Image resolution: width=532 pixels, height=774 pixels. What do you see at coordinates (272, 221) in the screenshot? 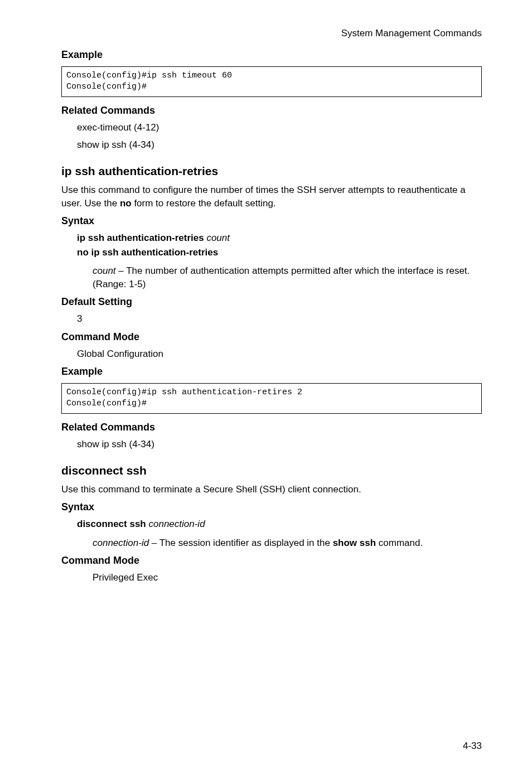
I see `syntax-heading-1: Syntax` at bounding box center [272, 221].